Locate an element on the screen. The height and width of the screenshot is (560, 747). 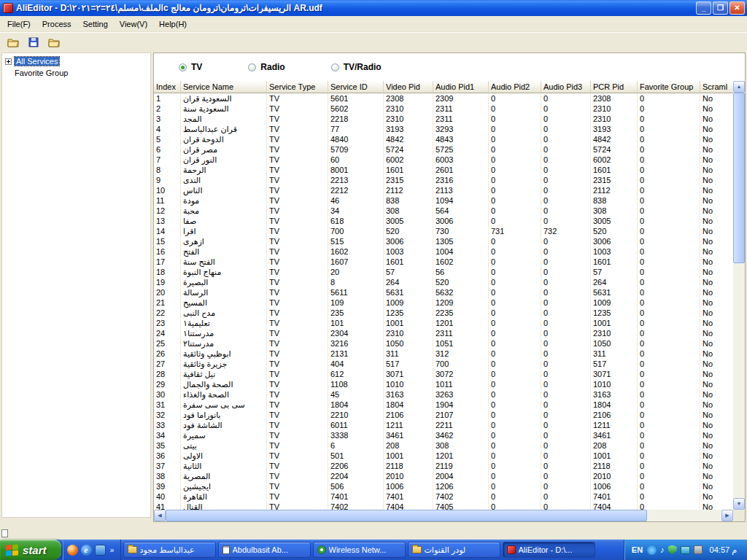
service-row-7: 7النور قرانTV60600260030060020No is located at coordinates (444, 160).